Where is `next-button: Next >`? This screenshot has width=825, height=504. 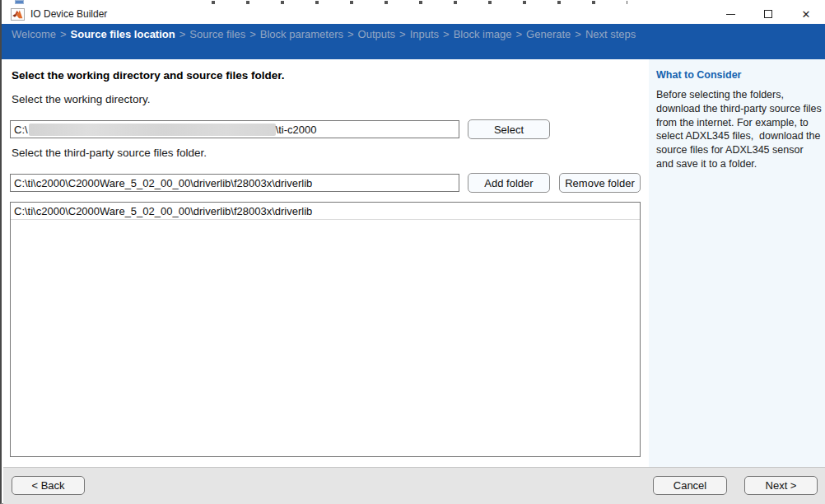 next-button: Next > is located at coordinates (781, 486).